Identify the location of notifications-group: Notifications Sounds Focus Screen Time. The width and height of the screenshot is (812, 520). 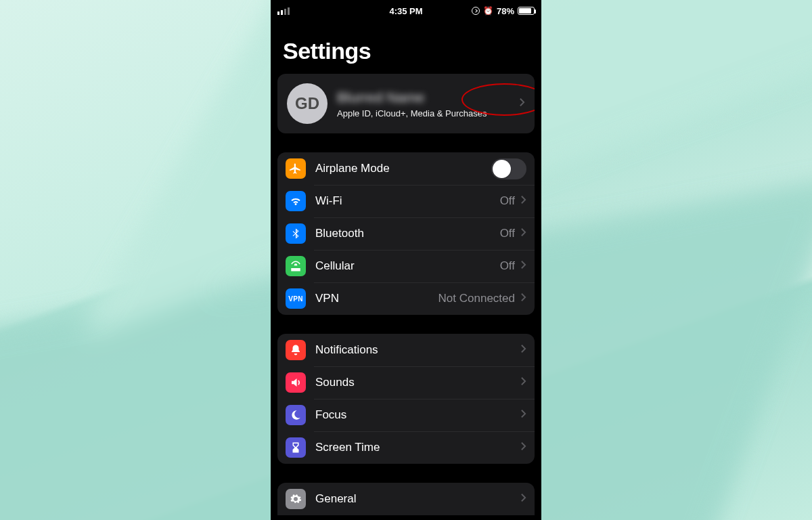
(406, 399).